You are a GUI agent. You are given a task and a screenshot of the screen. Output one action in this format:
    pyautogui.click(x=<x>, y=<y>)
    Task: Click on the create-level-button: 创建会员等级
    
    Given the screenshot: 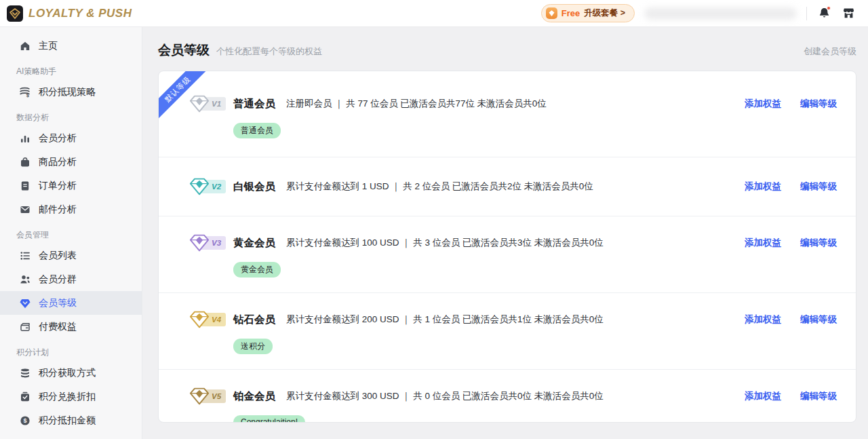 What is the action you would take?
    pyautogui.click(x=830, y=52)
    